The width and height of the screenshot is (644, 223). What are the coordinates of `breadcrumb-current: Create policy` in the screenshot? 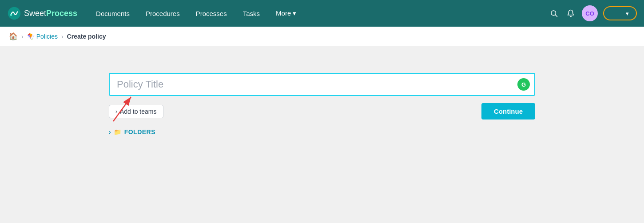 It's located at (87, 36).